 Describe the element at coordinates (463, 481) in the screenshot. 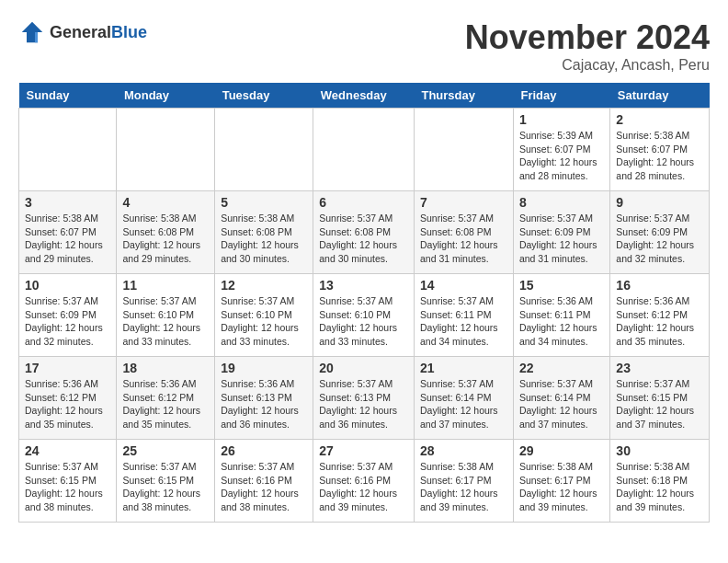

I see `calendar-cell: 28Sunrise: 5:38 AM Sunset: 6:17 PM Dayli…` at that location.